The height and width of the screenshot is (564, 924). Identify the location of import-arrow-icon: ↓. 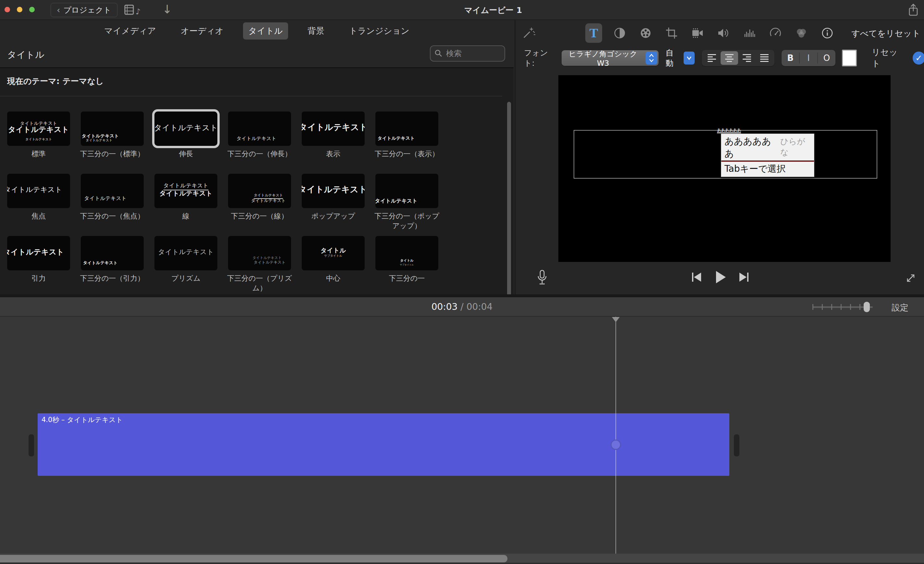
(167, 9).